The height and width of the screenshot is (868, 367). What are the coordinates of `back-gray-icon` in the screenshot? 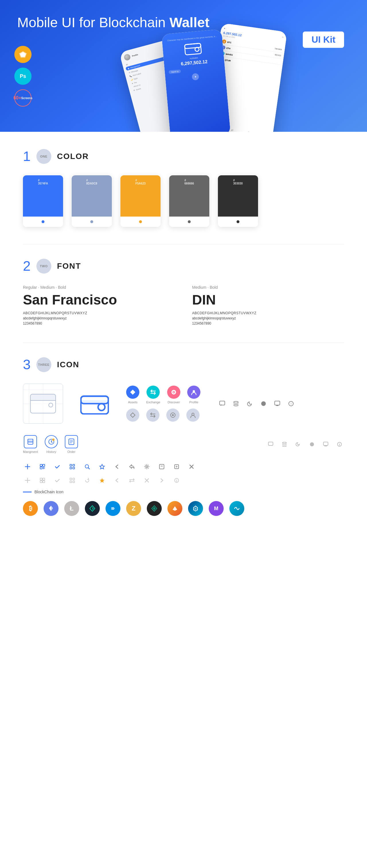 It's located at (117, 480).